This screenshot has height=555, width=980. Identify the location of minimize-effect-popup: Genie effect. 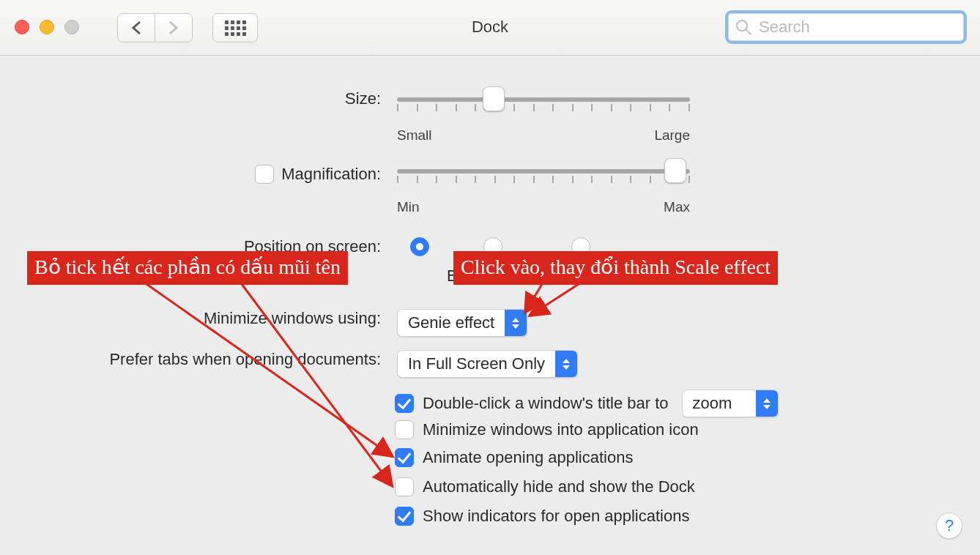
(462, 323).